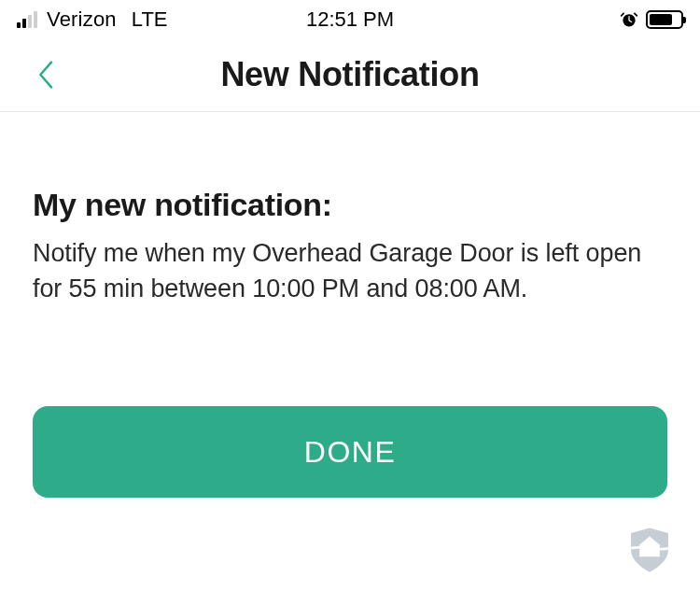  I want to click on alarm-icon, so click(629, 20).